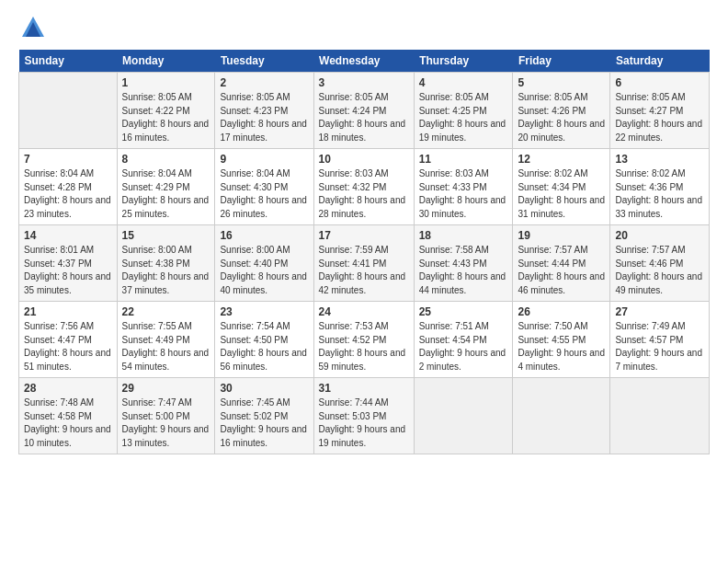 This screenshot has height=563, width=728. What do you see at coordinates (68, 388) in the screenshot?
I see `day-number: 28` at bounding box center [68, 388].